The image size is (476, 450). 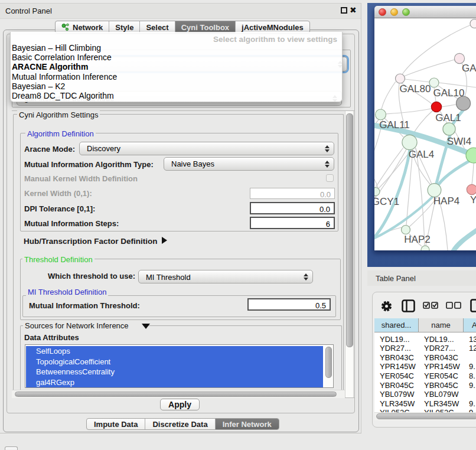 I want to click on close-icon: ✖, so click(x=353, y=10).